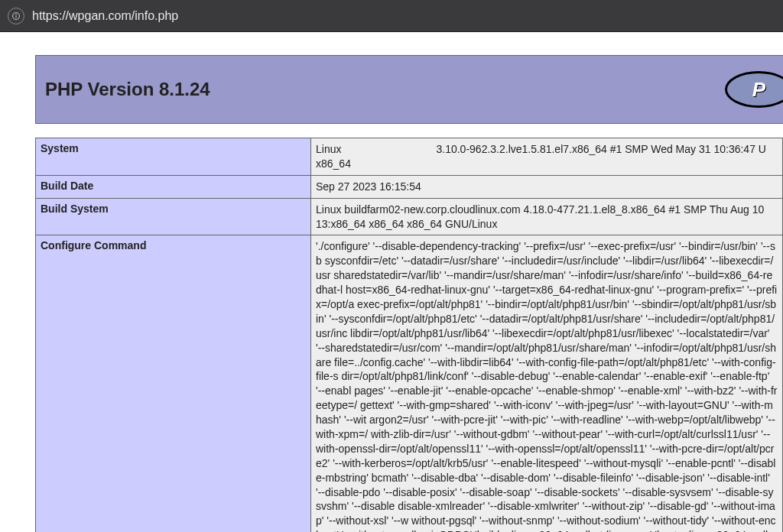 Image resolution: width=783 pixels, height=532 pixels. Describe the element at coordinates (410, 217) in the screenshot. I see `table-row: Build System Linux buildfarm02-new.corp.…` at that location.